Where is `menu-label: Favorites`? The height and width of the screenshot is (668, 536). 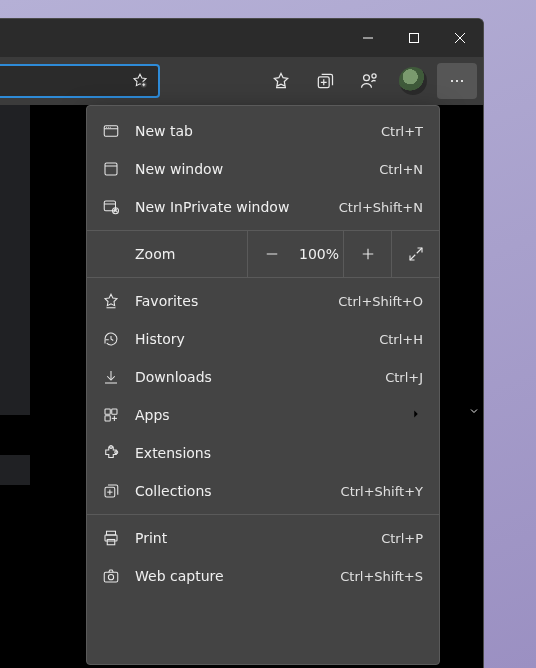
menu-label: Favorites is located at coordinates (236, 301).